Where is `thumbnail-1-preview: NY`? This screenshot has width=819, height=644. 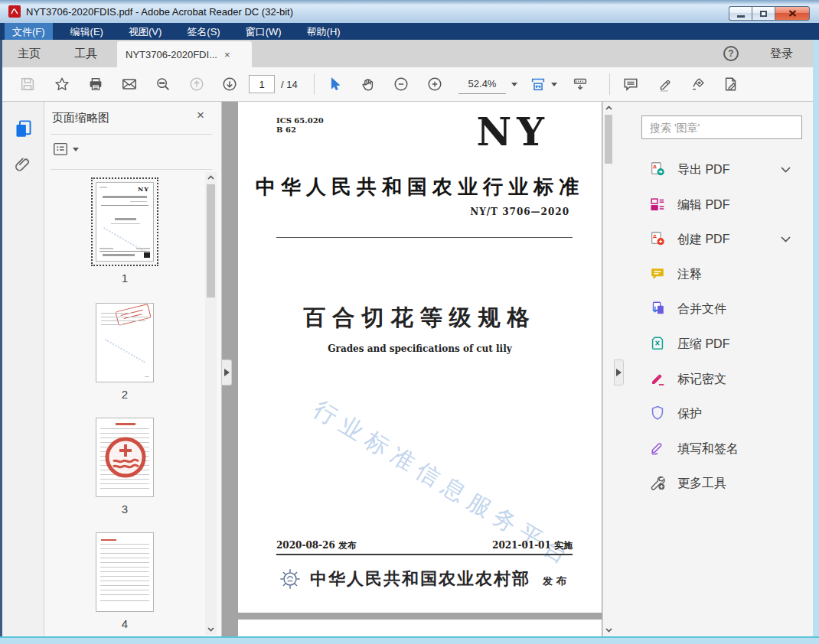
thumbnail-1-preview: NY is located at coordinates (125, 222).